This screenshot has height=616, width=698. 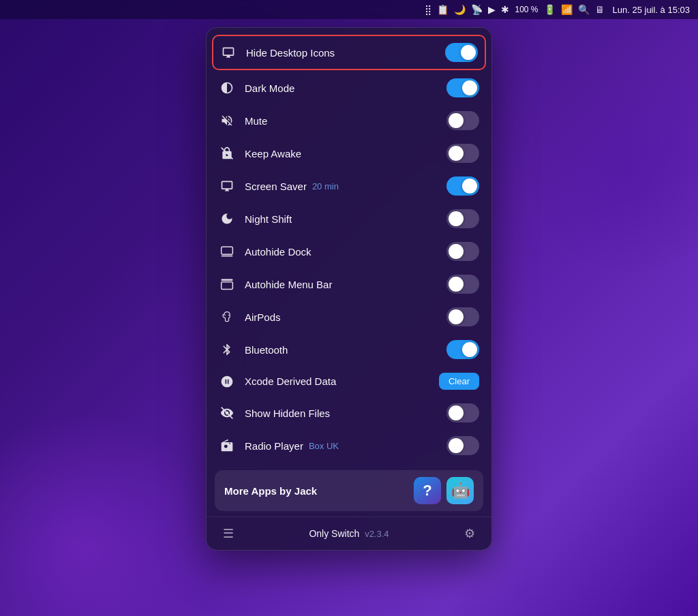 I want to click on dark-mode-icon, so click(x=227, y=88).